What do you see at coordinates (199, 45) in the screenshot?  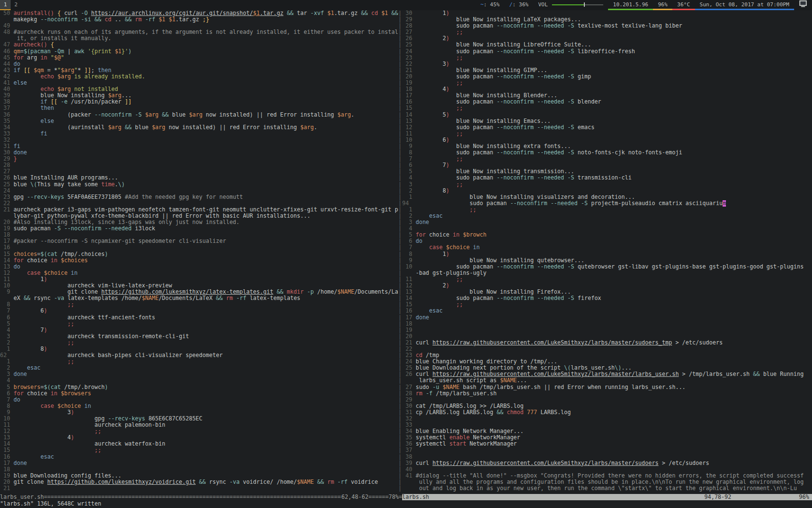 I see `code-line: 47 aurcheck() {` at bounding box center [199, 45].